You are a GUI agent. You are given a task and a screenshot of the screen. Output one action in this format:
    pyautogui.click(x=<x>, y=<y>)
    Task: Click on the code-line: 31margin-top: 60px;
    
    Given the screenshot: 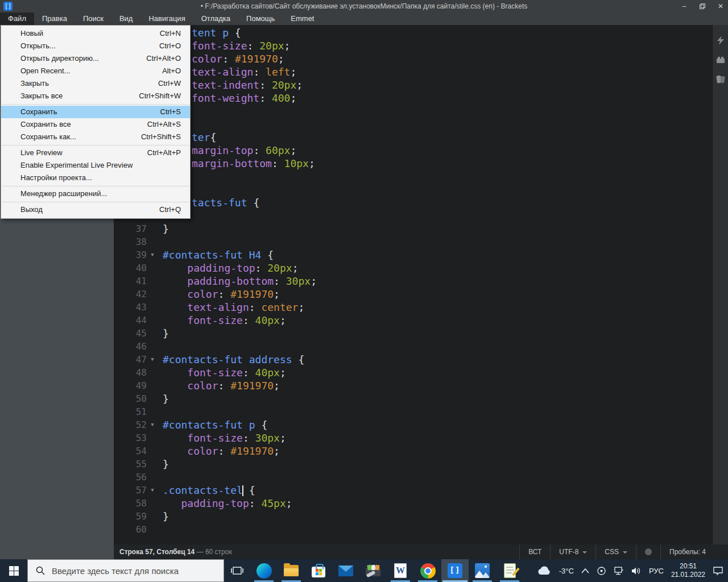 What is the action you would take?
    pyautogui.click(x=421, y=150)
    